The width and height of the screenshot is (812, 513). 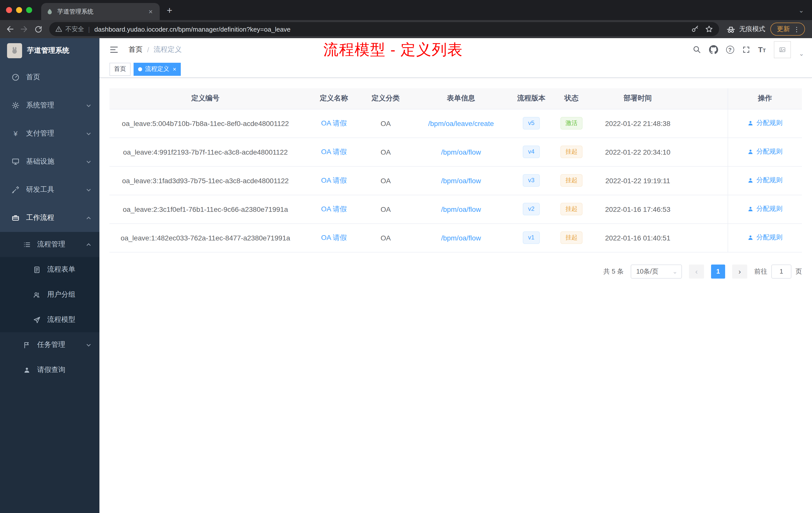 I want to click on table-row: oa_leave:3:1fad3d93-7b75-11ec-a3c8-acde4…, so click(x=456, y=181).